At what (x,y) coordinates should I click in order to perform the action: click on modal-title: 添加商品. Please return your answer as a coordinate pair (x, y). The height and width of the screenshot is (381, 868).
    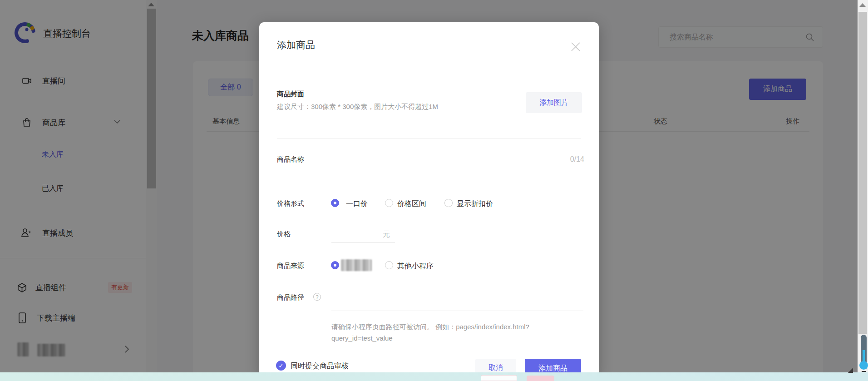
    Looking at the image, I should click on (296, 45).